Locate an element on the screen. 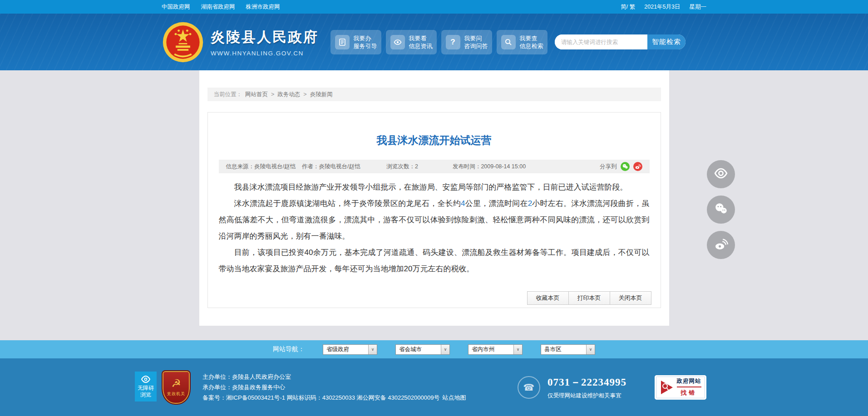 Image resolution: width=868 pixels, height=416 pixels. phone-icon is located at coordinates (529, 387).